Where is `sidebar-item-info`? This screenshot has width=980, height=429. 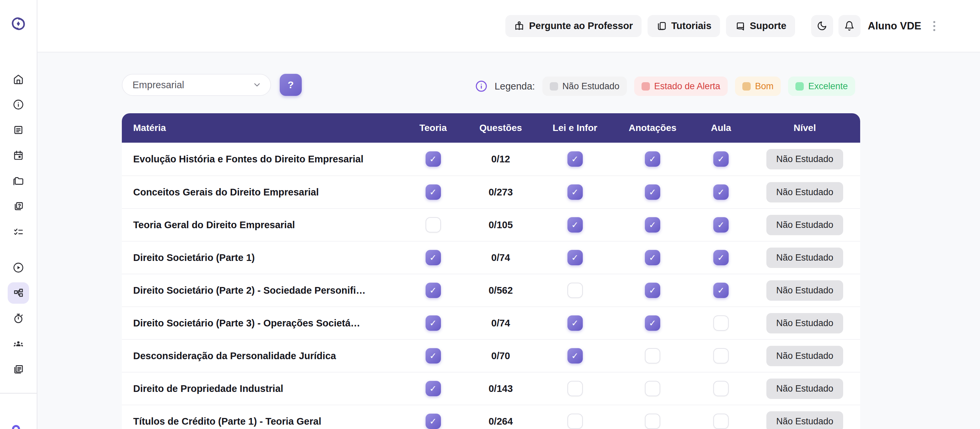
sidebar-item-info is located at coordinates (18, 105).